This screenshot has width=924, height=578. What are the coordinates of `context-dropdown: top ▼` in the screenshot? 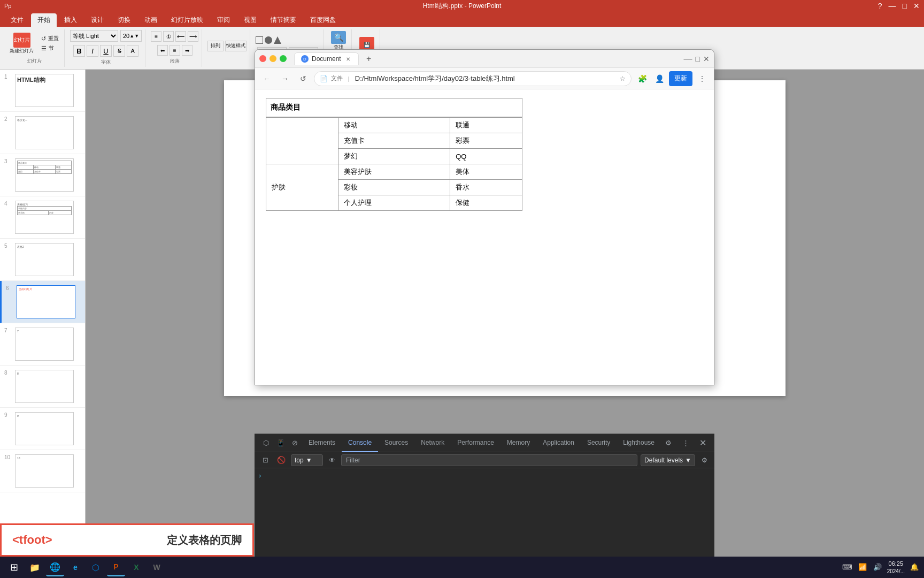 It's located at (307, 460).